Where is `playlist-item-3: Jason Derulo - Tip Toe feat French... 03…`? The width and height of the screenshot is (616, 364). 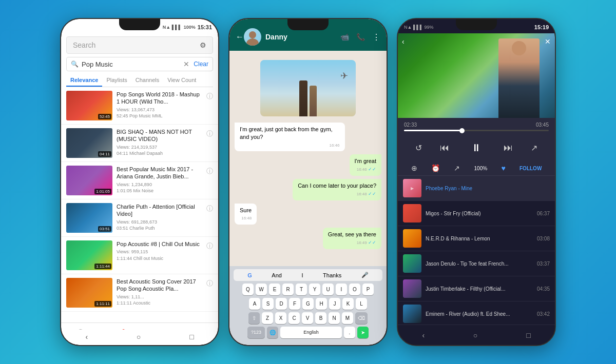
playlist-item-3: Jason Derulo - Tip Toe feat French... 03… is located at coordinates (476, 264).